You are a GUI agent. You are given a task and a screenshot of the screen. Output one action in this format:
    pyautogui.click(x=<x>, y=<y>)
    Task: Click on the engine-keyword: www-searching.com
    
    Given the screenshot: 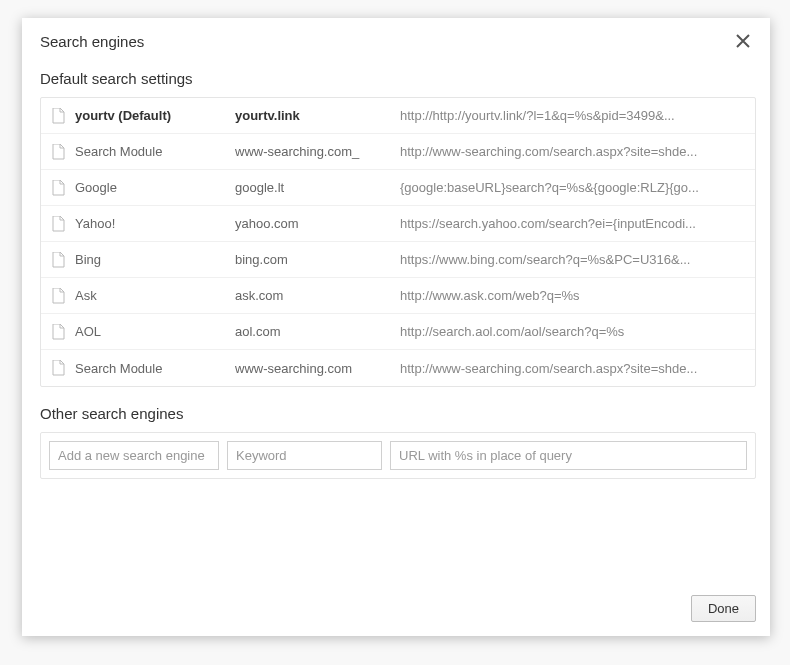 What is the action you would take?
    pyautogui.click(x=318, y=368)
    